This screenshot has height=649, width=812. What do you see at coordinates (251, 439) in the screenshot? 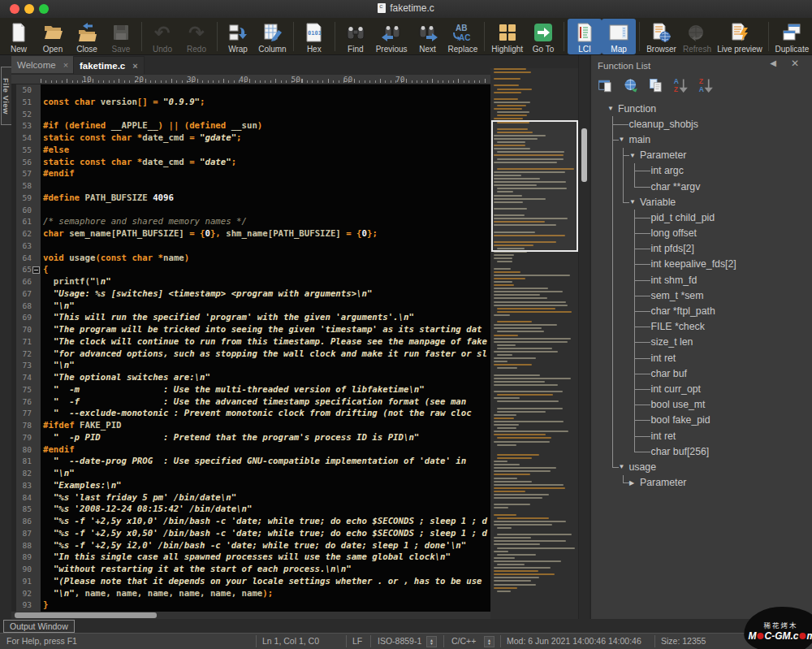
I see `code-line: 79 " -p PID : Pretend that the program's…` at bounding box center [251, 439].